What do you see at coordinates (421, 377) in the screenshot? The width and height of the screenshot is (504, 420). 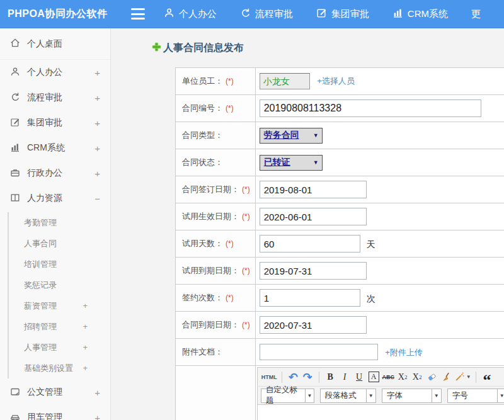 I see `sub-exp: 2` at bounding box center [421, 377].